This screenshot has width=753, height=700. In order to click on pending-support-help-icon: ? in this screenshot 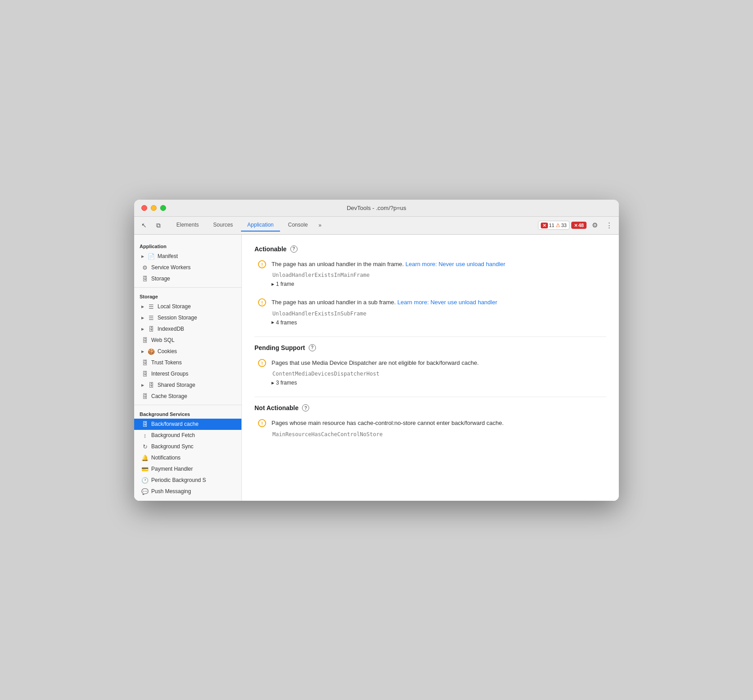, I will do `click(312, 348)`.